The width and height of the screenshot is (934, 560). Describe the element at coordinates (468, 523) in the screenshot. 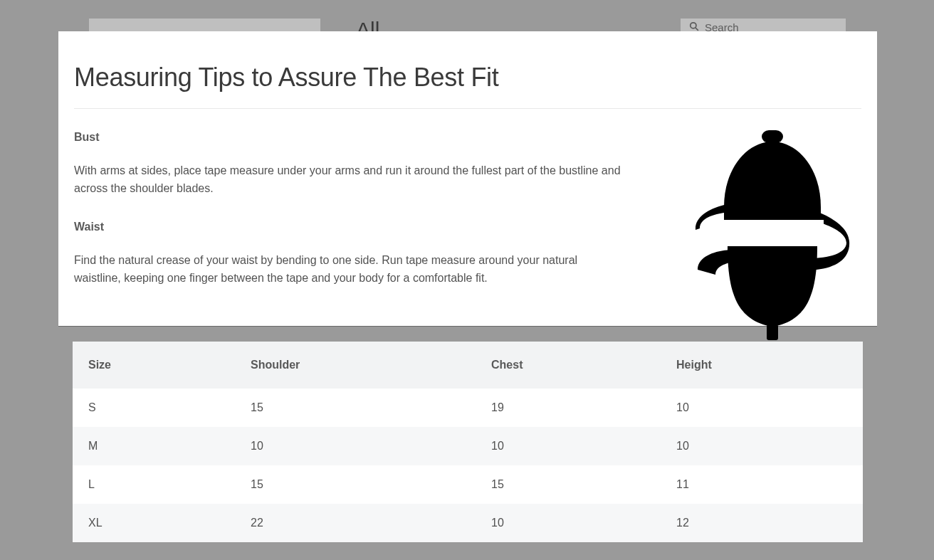

I see `table-row: XL 22 10 12` at that location.